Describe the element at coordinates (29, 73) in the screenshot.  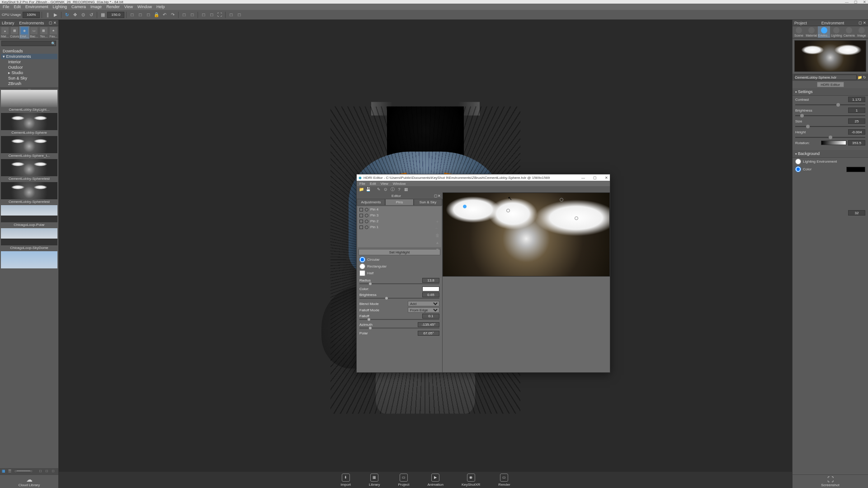
I see `tree-studio: ▸ Studio` at that location.